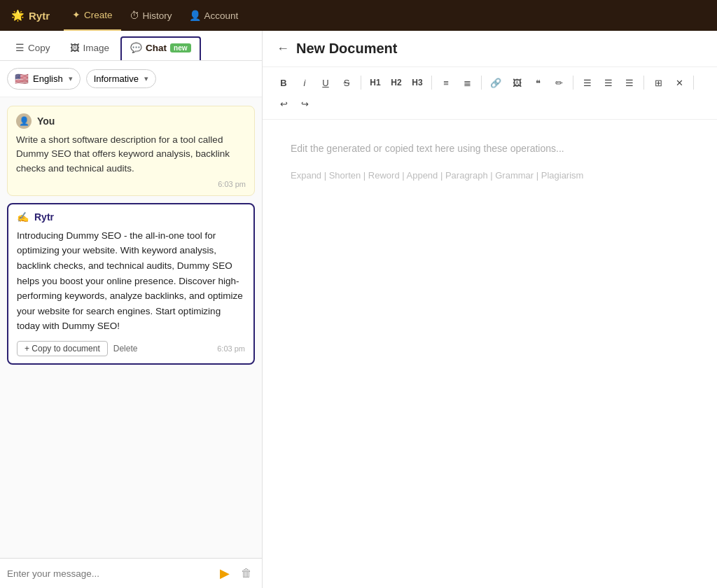 Image resolution: width=717 pixels, height=588 pixels. I want to click on toolbar-quote: ❝, so click(538, 83).